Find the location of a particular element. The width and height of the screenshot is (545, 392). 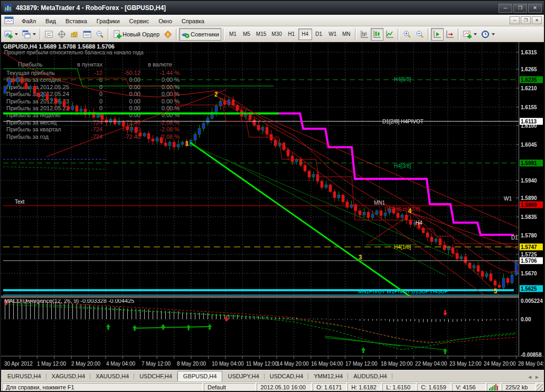

timeframe-w1-button: W1 is located at coordinates (333, 34).